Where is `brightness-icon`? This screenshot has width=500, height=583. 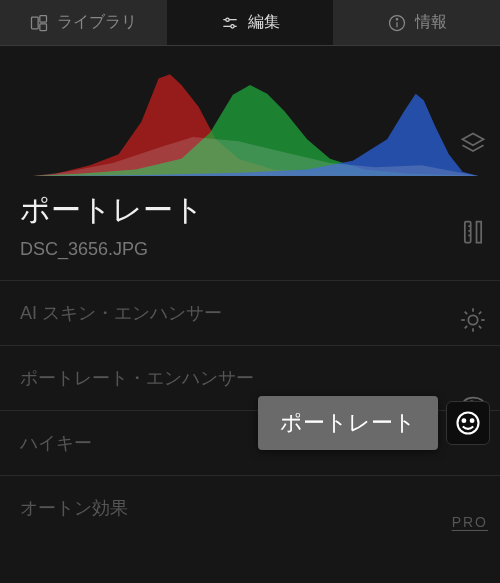
brightness-icon is located at coordinates (473, 322).